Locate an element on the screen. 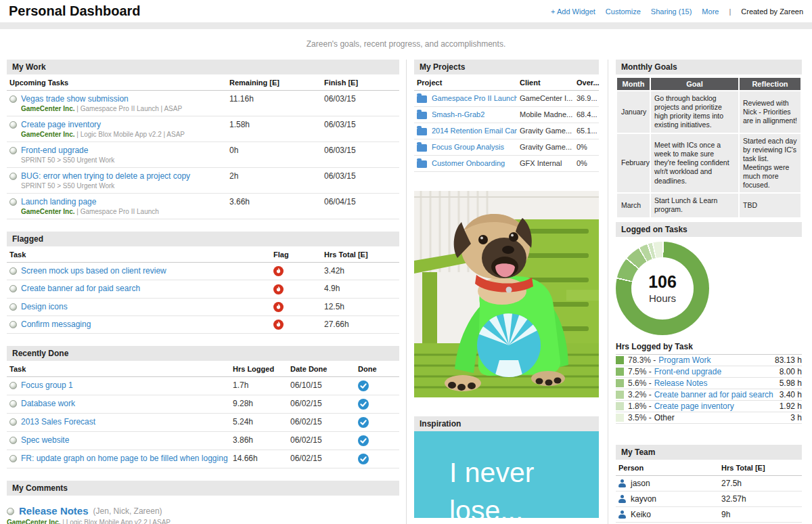 The height and width of the screenshot is (524, 812). task-link: Design icons is located at coordinates (45, 307).